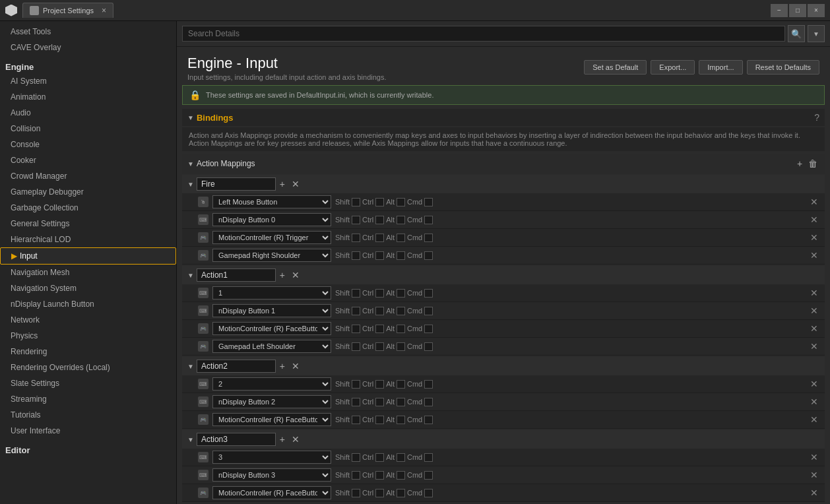  Describe the element at coordinates (272, 457) in the screenshot. I see `key-select: 3` at that location.